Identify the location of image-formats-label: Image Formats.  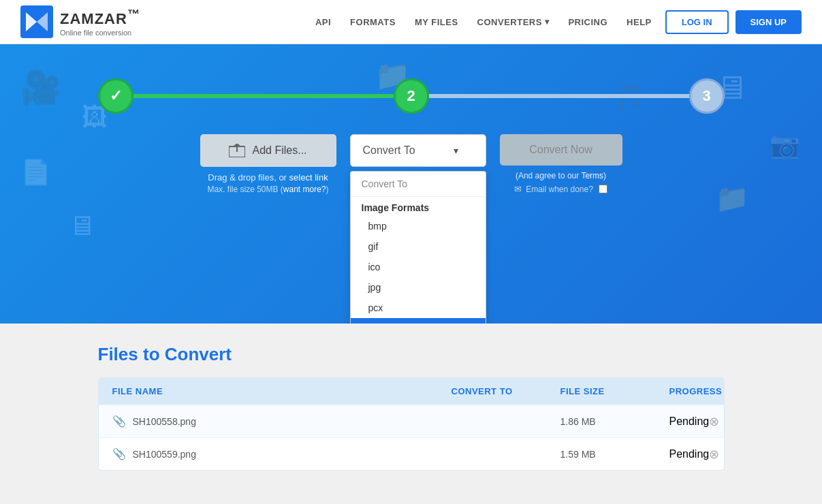
(418, 206).